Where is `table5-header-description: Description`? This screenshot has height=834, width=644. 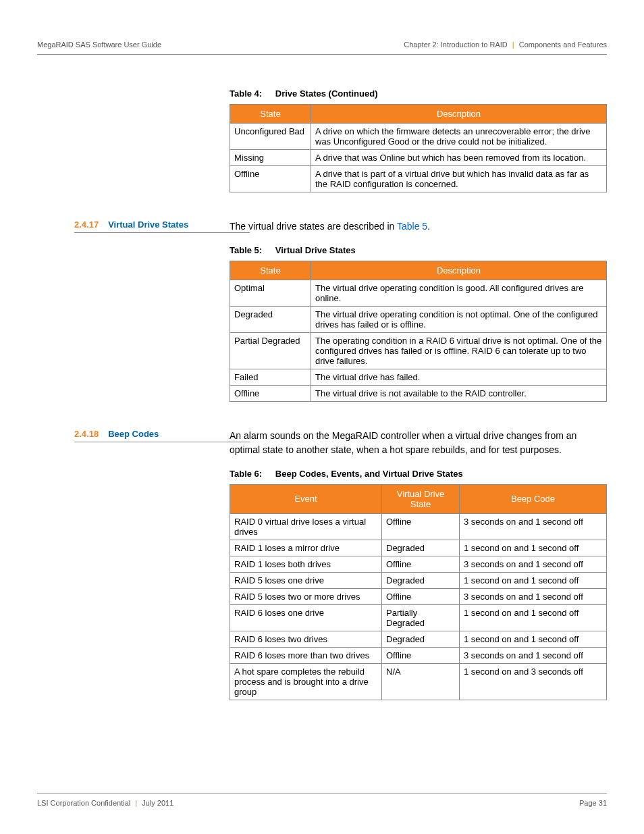
table5-header-description: Description is located at coordinates (459, 271).